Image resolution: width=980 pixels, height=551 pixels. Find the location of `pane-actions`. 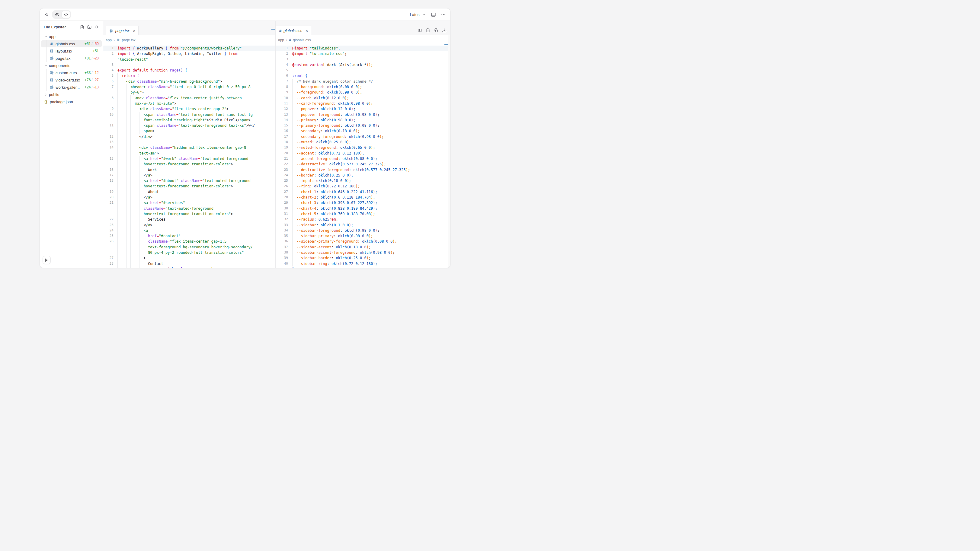

pane-actions is located at coordinates (434, 30).